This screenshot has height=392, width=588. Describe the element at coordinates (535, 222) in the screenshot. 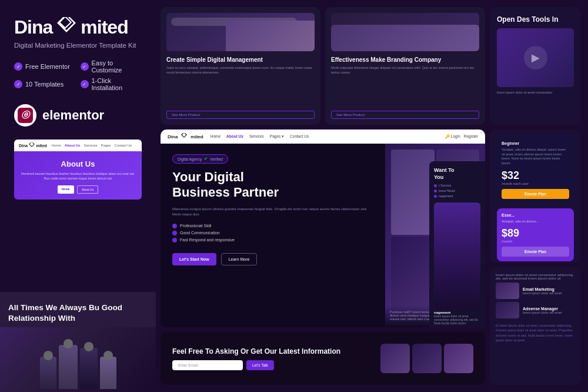

I see `pricing-essential-desc: Volutpat, odio et ultrices...` at that location.